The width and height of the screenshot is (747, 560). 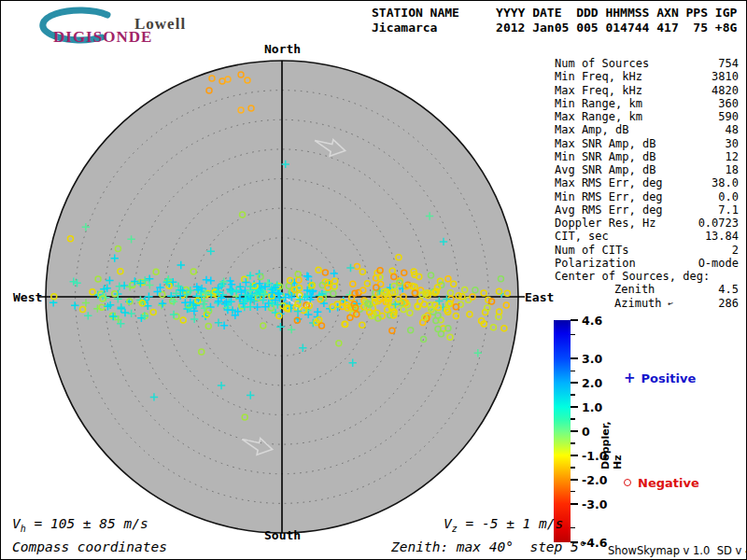 I want to click on stat-label: Max Range, km, so click(x=599, y=117).